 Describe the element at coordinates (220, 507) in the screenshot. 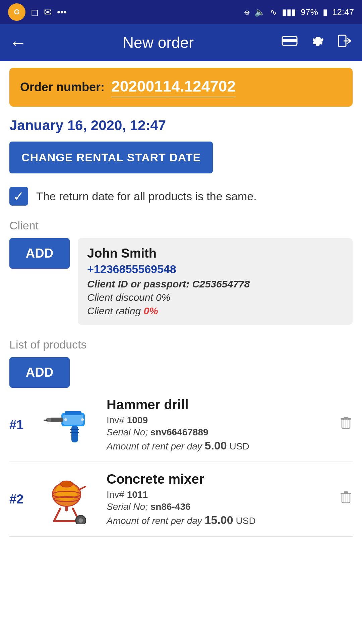

I see `product-serial-2: Serial No; sn86-436` at that location.